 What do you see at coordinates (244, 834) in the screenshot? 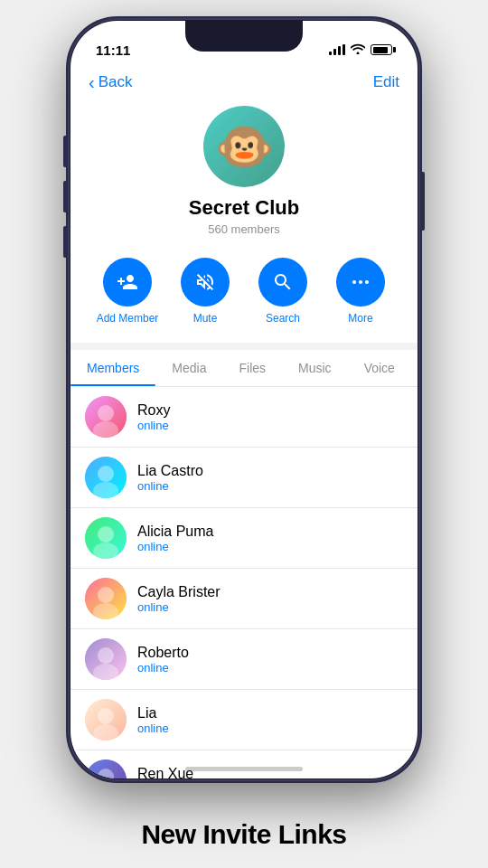
I see `caption-text: New Invite Links` at bounding box center [244, 834].